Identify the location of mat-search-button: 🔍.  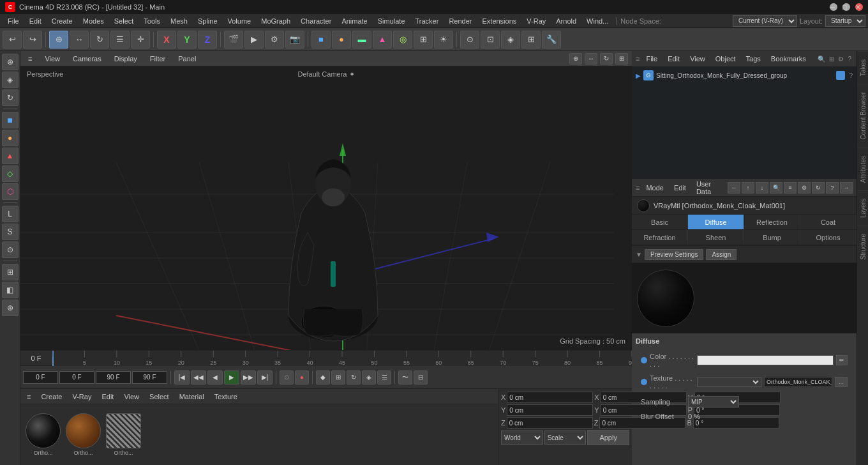
(776, 188).